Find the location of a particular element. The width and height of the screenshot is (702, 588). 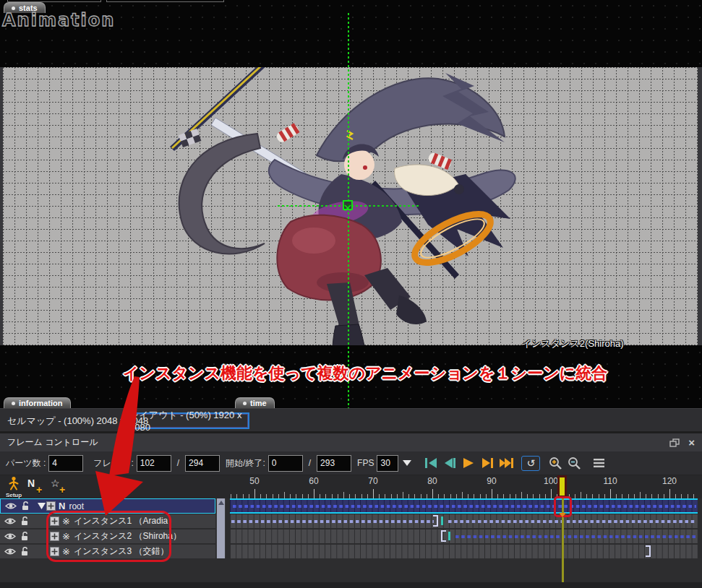

add-null-part-button: N + is located at coordinates (36, 486).